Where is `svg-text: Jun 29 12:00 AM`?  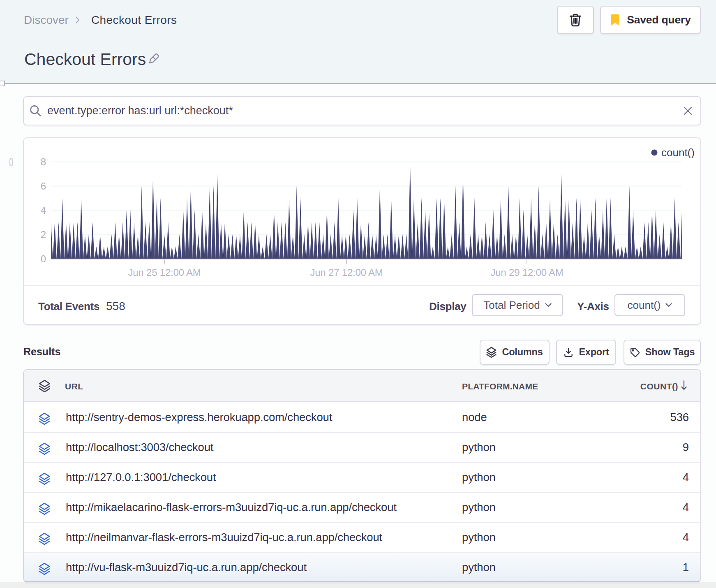
svg-text: Jun 29 12:00 AM is located at coordinates (527, 272).